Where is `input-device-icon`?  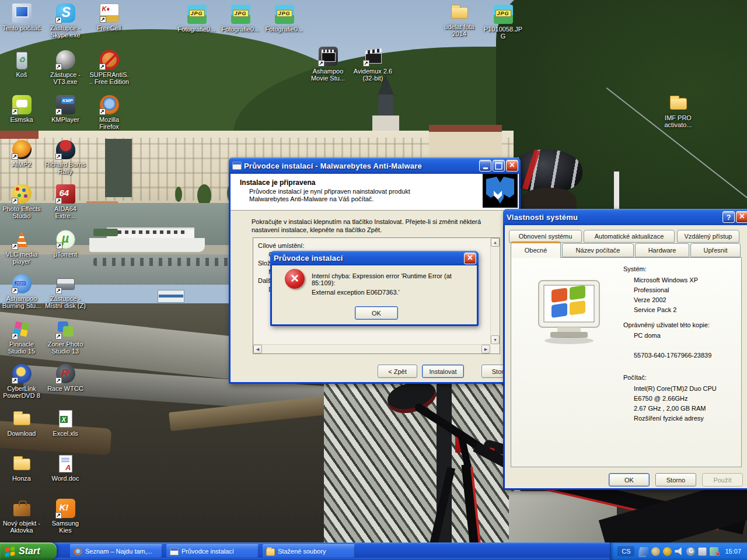
input-device-icon is located at coordinates (703, 552).